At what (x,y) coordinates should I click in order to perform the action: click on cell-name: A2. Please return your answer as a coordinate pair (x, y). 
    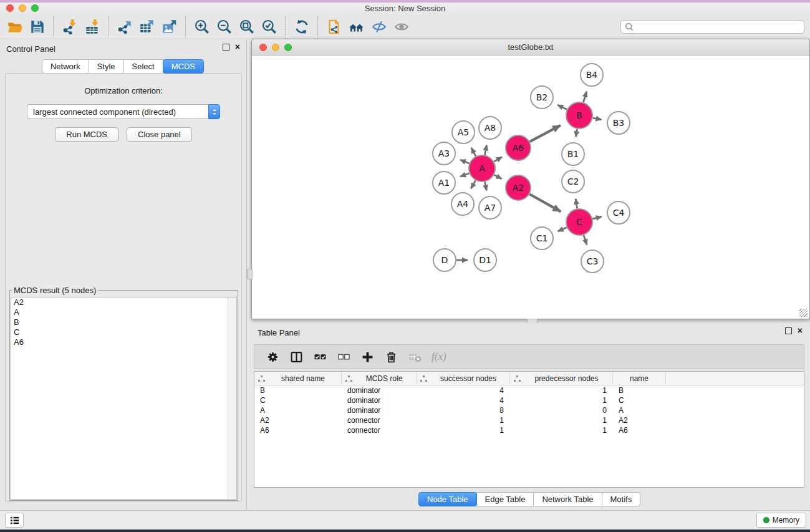
    Looking at the image, I should click on (640, 420).